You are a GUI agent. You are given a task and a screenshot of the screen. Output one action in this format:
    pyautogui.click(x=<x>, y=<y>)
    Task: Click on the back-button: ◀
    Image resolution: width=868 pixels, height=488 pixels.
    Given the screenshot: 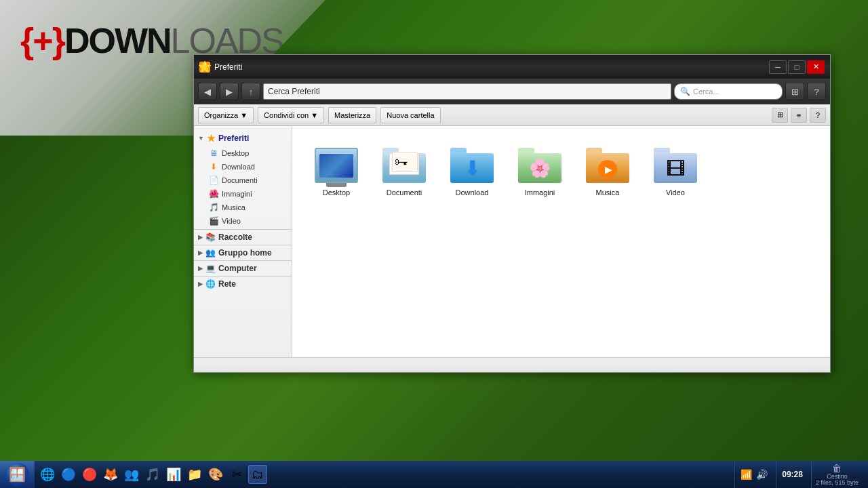 What is the action you would take?
    pyautogui.click(x=208, y=92)
    